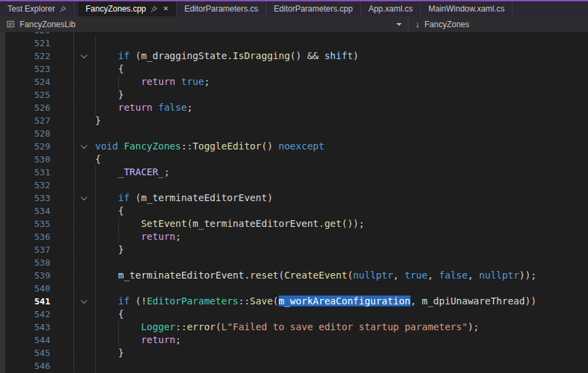 This screenshot has height=373, width=588. I want to click on code-token: m_terminateEditorEvent, so click(204, 198).